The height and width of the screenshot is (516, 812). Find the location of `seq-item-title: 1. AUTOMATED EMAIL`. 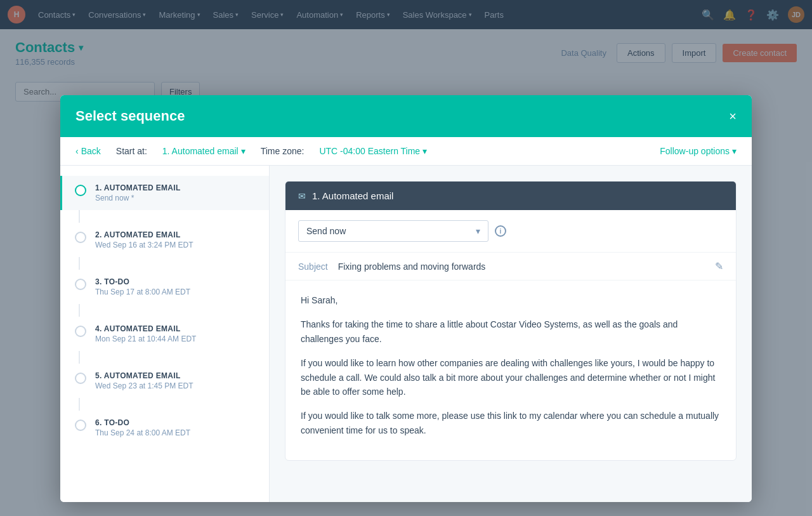

seq-item-title: 1. AUTOMATED EMAIL is located at coordinates (176, 188).